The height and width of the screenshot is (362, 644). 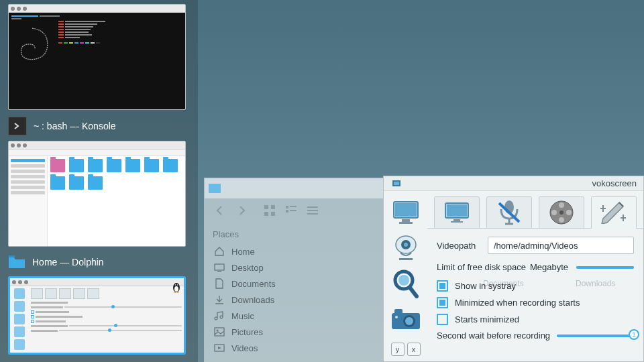 I want to click on forward-icon, so click(x=241, y=210).